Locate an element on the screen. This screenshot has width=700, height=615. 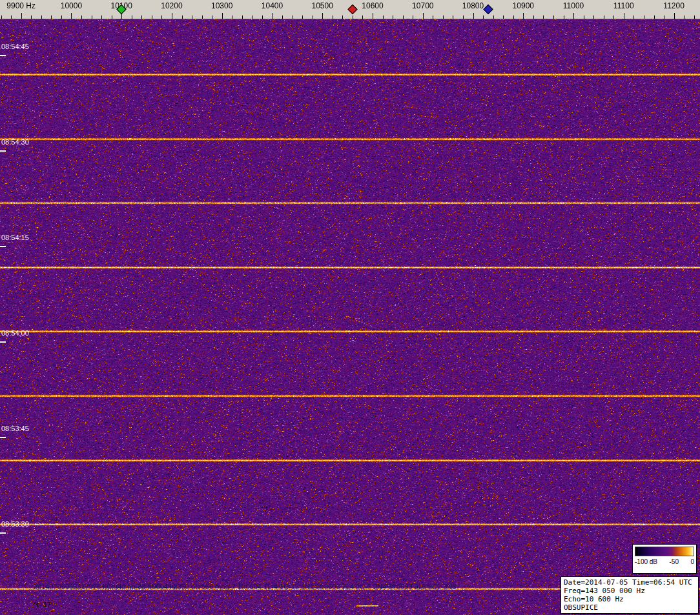
time-offset-mark: ^t+17 is located at coordinates (43, 605).